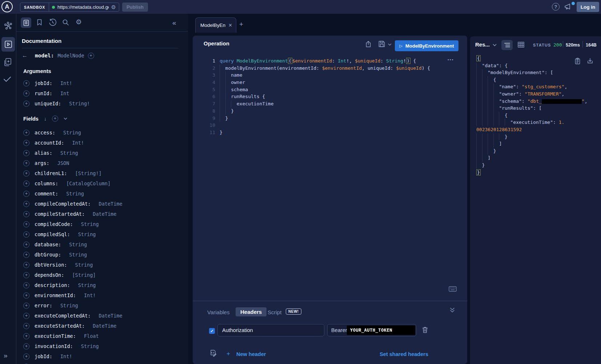 This screenshot has width=601, height=364. Describe the element at coordinates (425, 330) in the screenshot. I see `delete-header-icon` at that location.